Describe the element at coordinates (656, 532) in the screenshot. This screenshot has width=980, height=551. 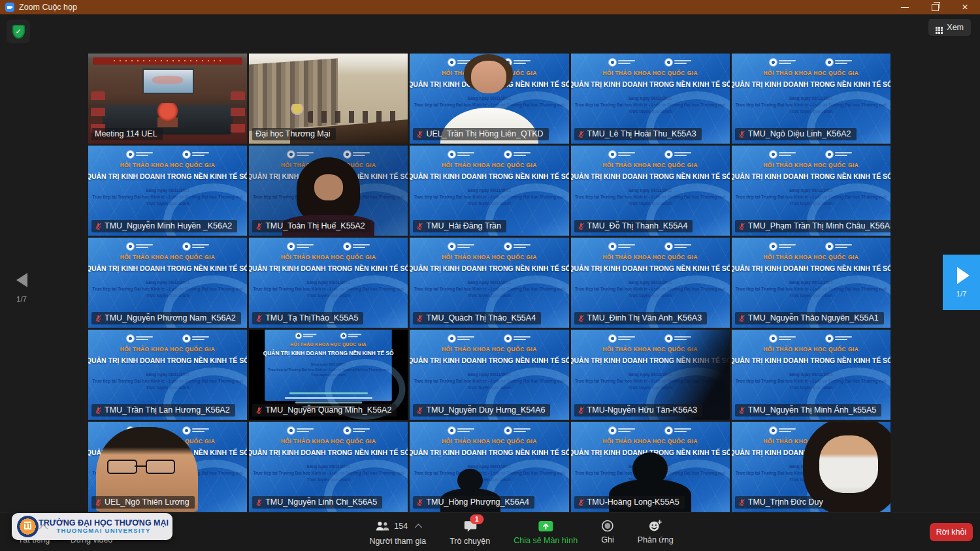
I see `reactions-button: Phản ứng` at that location.